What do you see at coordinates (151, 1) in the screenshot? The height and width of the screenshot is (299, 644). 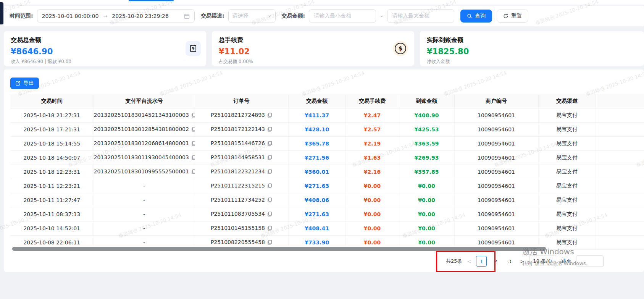 I see `active-tab-indicator` at bounding box center [151, 1].